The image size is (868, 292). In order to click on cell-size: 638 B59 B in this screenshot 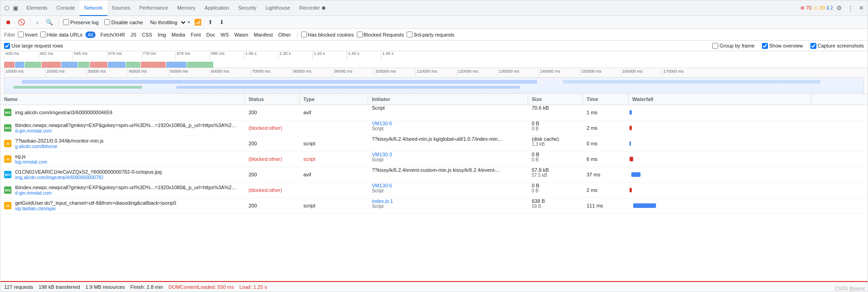, I will do `click(556, 206)`.